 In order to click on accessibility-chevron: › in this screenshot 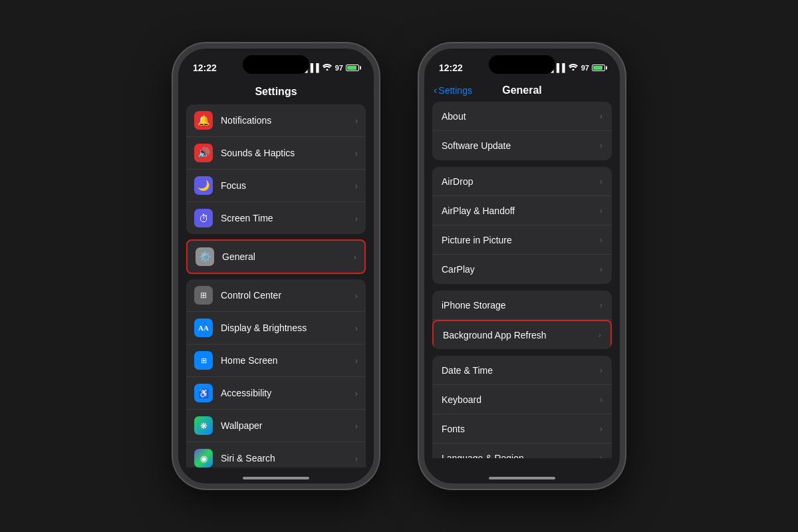, I will do `click(356, 394)`.